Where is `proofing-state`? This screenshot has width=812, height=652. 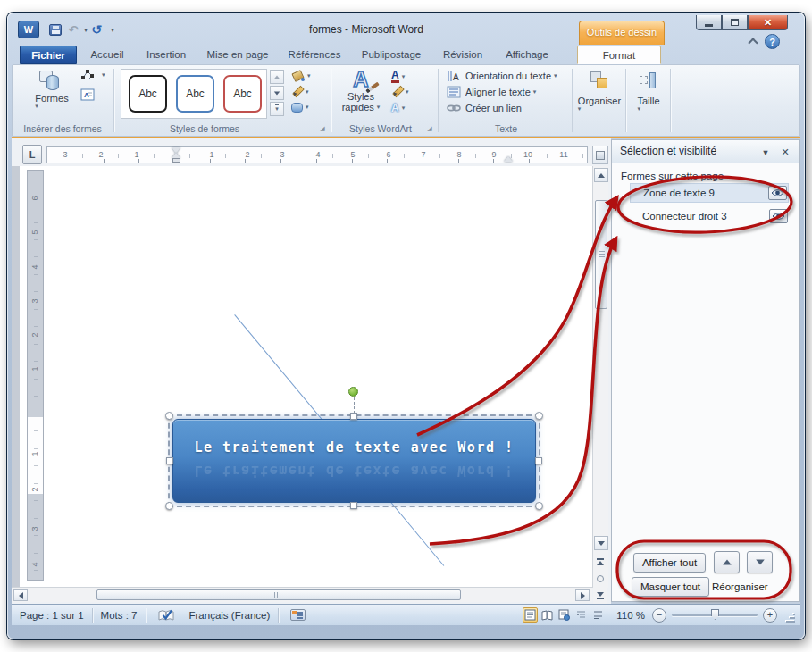
proofing-state is located at coordinates (298, 614).